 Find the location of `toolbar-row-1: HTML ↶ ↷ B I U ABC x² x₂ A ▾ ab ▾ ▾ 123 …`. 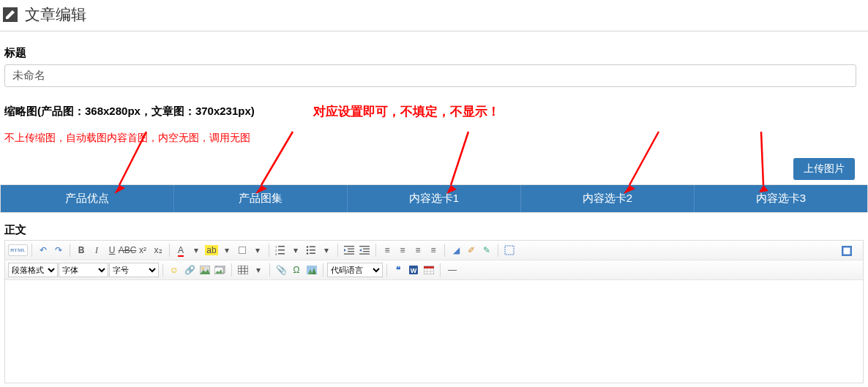

toolbar-row-1: HTML ↶ ↷ B I U ABC x² x₂ A ▾ ab ▾ ▾ 123 … is located at coordinates (434, 250).